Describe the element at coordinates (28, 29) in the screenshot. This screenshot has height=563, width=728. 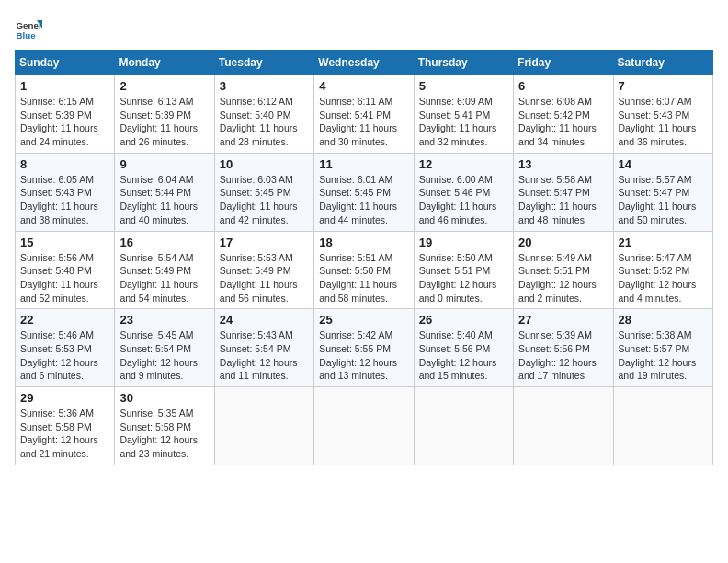
I see `logo: General Blue` at that location.